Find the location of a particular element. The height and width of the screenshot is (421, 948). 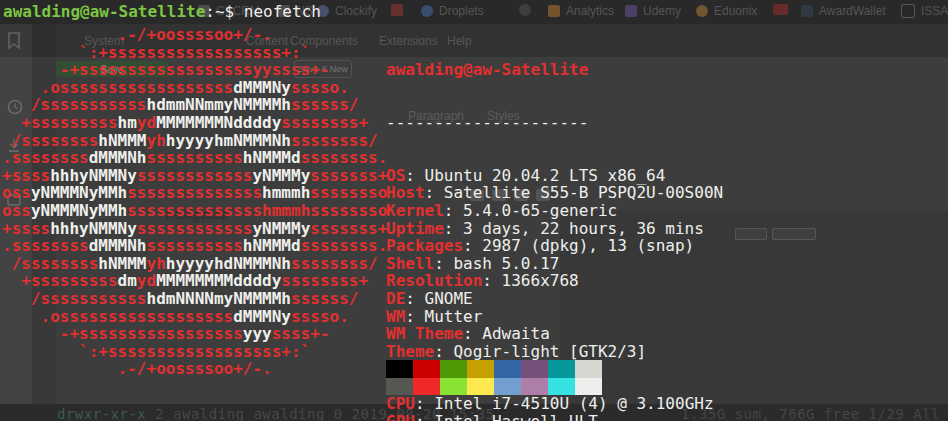

ascii-art-line: /sssssssshNMMMyhhyyyyhdNMMMNhssssssss/ is located at coordinates (194, 264).